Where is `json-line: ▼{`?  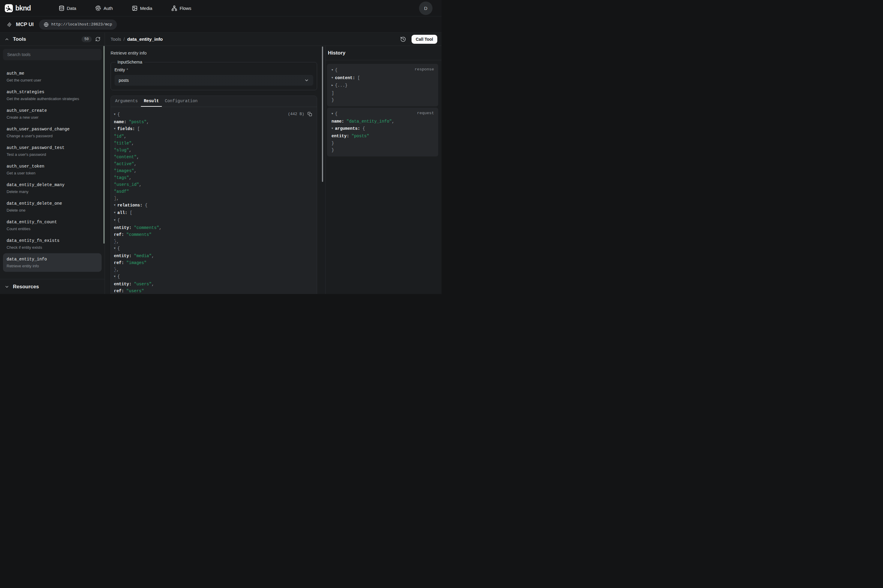 json-line: ▼{ is located at coordinates (213, 115).